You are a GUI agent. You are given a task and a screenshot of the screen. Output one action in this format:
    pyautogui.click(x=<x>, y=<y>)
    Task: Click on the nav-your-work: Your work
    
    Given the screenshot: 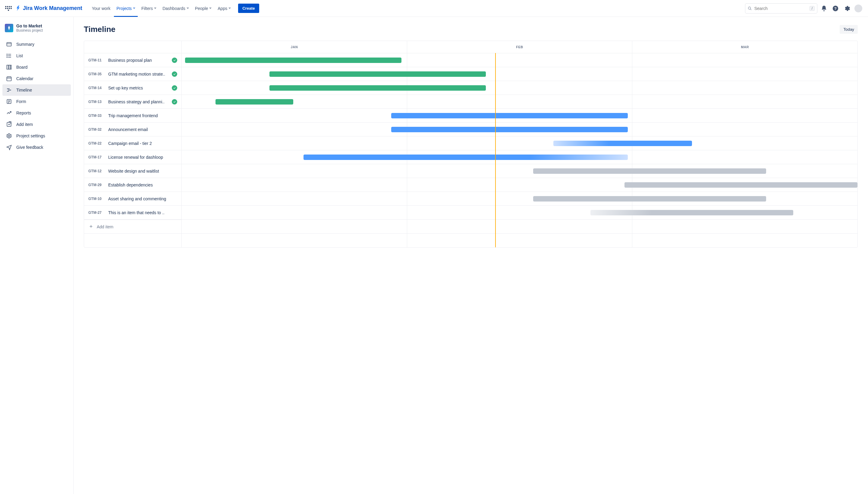 What is the action you would take?
    pyautogui.click(x=101, y=8)
    